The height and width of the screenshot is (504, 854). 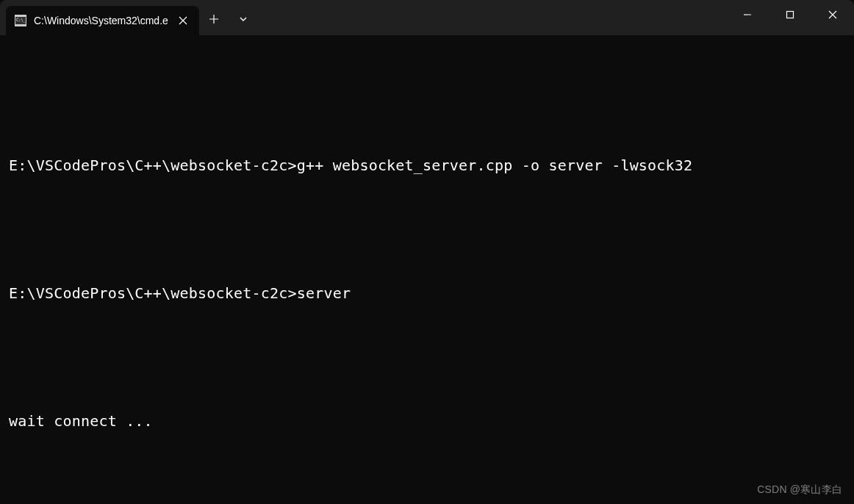 What do you see at coordinates (747, 15) in the screenshot?
I see `minimize-icon` at bounding box center [747, 15].